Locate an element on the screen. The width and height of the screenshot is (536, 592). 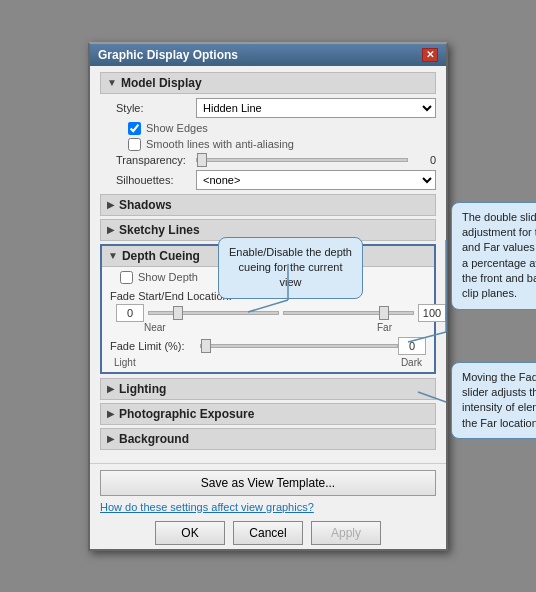
background-label: Background is located at coordinates (154, 439).